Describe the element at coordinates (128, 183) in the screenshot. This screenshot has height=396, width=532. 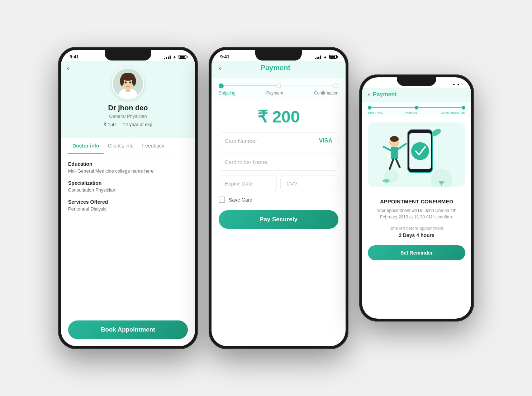
I see `specialization-label: Specialization` at that location.